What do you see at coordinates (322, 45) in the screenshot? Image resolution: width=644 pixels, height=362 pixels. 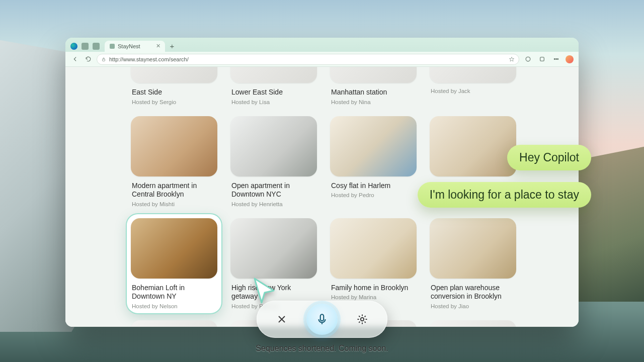 I see `tab-strip: StayNest ✕ +` at bounding box center [322, 45].